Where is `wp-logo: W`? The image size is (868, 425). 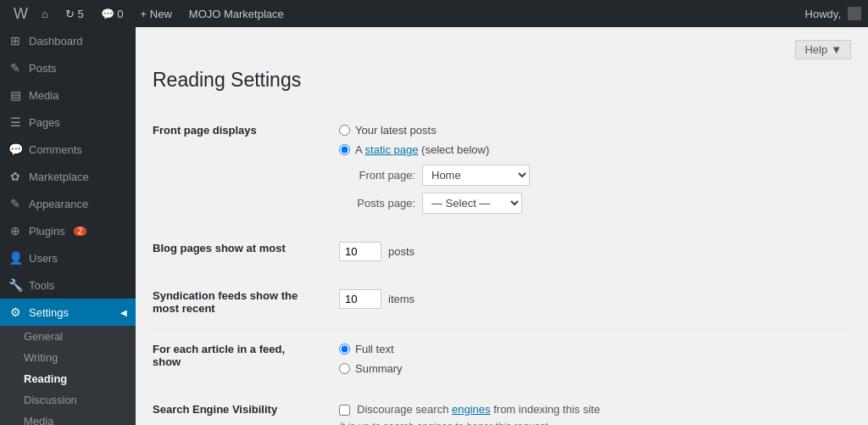
wp-logo: W is located at coordinates (20, 14).